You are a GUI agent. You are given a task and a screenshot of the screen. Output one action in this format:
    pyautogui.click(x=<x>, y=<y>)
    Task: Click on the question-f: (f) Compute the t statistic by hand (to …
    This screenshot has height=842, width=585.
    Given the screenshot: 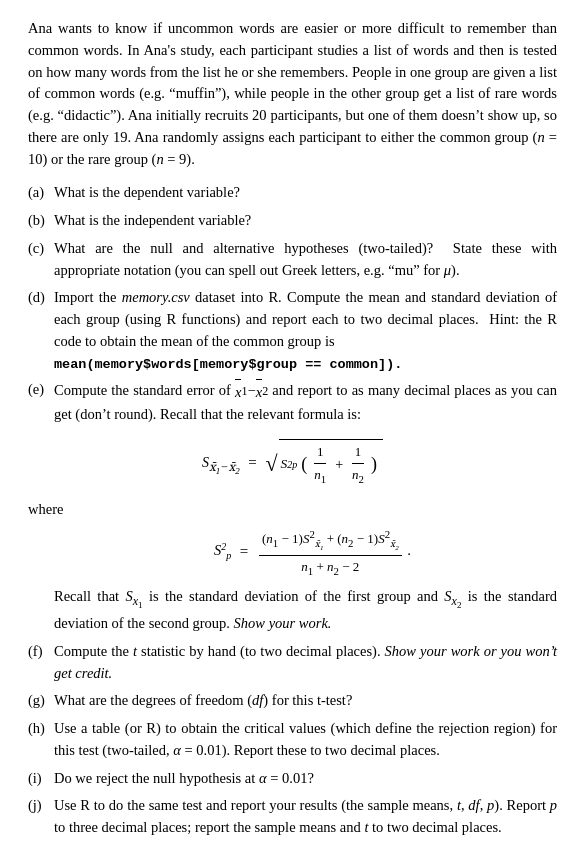 What is the action you would take?
    pyautogui.click(x=292, y=663)
    